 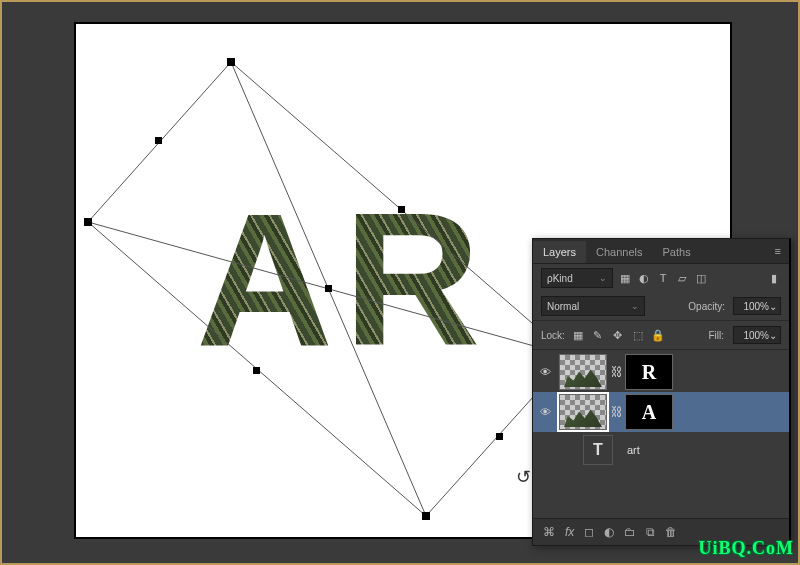 What do you see at coordinates (661, 410) in the screenshot?
I see `layers-list: 👁 ⛓ R 👁 ⛓ A T art` at bounding box center [661, 410].